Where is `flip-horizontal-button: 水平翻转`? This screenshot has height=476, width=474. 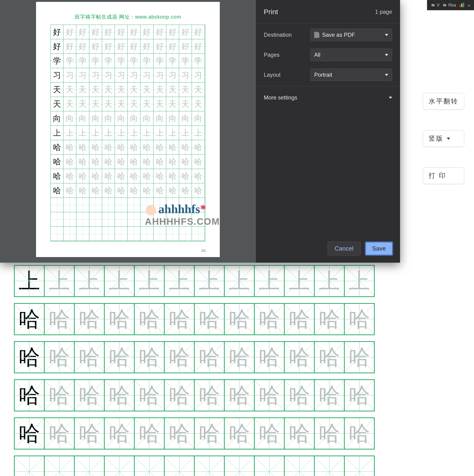 flip-horizontal-button: 水平翻转 is located at coordinates (443, 101).